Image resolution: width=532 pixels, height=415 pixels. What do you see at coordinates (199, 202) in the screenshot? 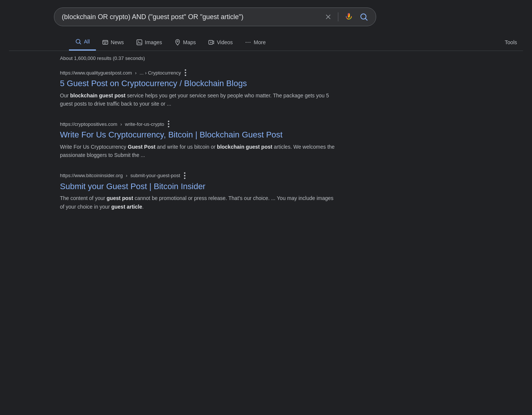
I see `result-snippet: The content of your guest post cannot be…` at bounding box center [199, 202].